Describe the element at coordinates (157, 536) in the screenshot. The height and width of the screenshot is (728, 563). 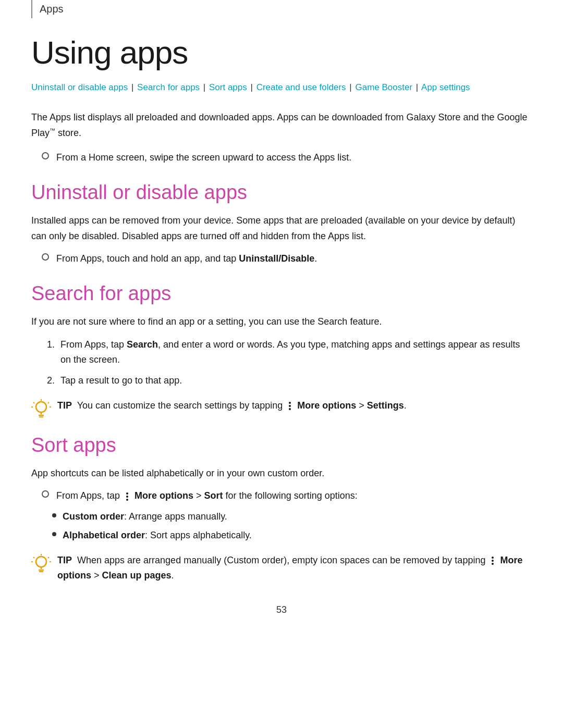
I see `sort-alphabetical-order-text: Alphabetical order: Sort apps alphabetic…` at that location.